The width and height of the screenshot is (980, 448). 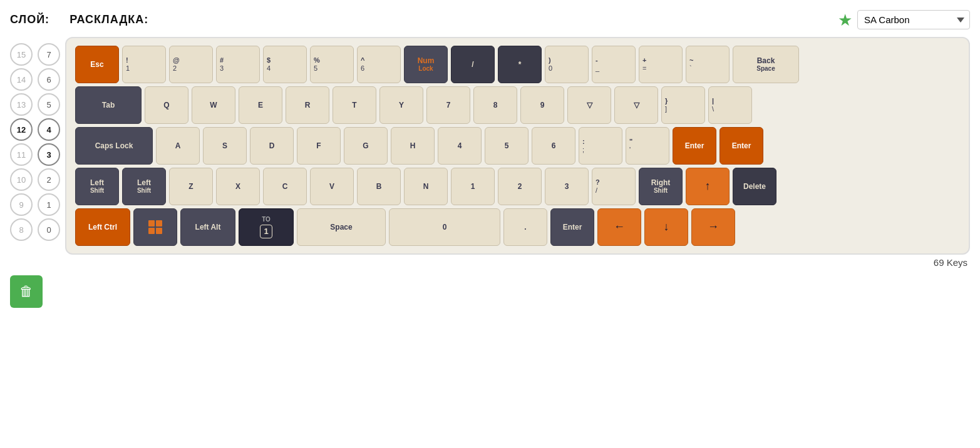 I want to click on row-num-1: 1, so click(x=49, y=205).